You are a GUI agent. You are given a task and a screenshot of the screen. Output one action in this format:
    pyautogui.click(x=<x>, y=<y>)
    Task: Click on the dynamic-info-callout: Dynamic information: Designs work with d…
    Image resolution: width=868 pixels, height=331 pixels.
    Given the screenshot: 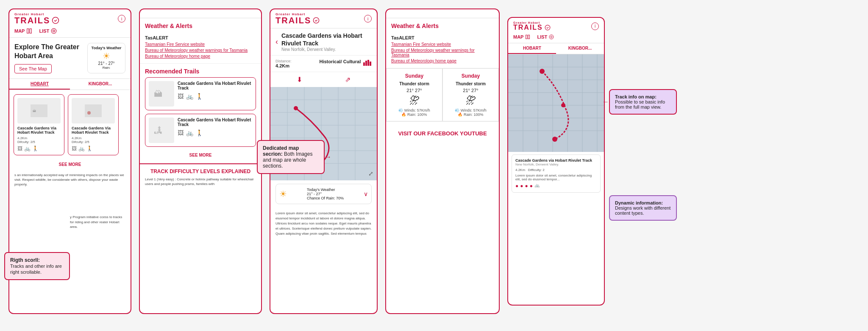 What is the action you would take?
    pyautogui.click(x=643, y=208)
    